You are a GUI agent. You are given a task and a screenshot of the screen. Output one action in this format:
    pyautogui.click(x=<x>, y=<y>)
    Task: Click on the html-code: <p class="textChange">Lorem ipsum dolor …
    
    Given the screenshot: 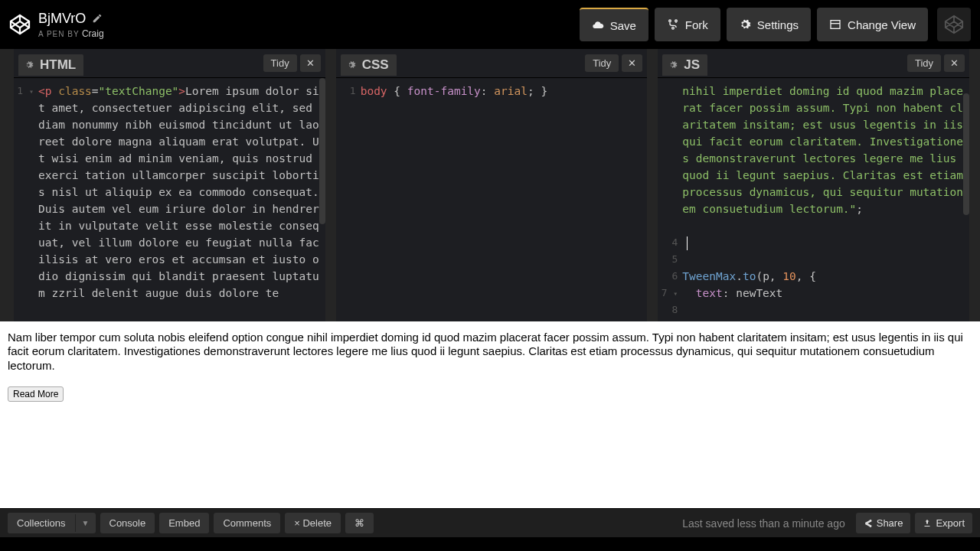 What is the action you would take?
    pyautogui.click(x=181, y=200)
    